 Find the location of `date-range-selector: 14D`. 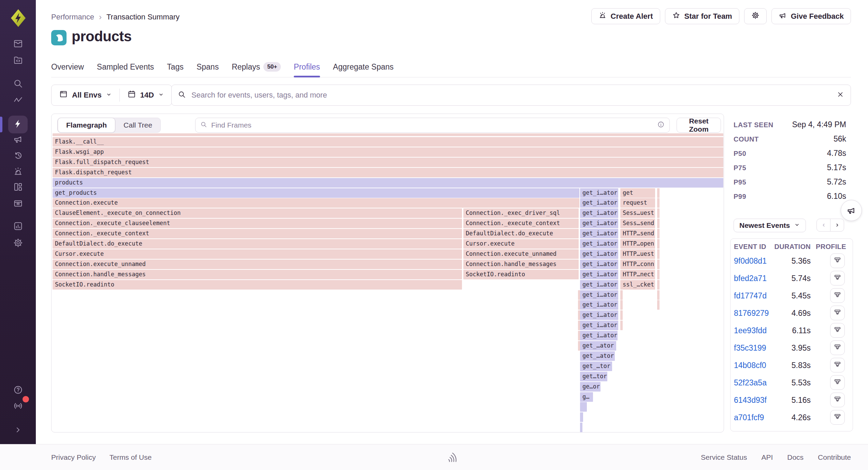

date-range-selector: 14D is located at coordinates (146, 95).